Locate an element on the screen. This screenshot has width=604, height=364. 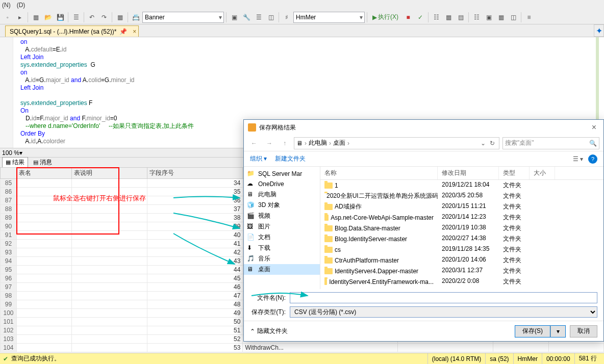
file-row: AD域操作2020/1/15 11:21文件夹 is located at coordinates (462, 207).